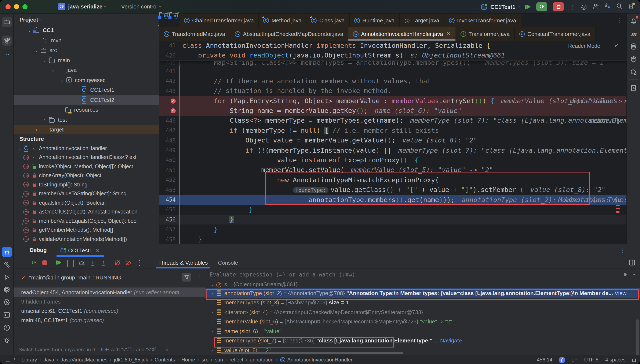  I want to click on code-line: 446 Class<?> memberType = memberTypes.ge…, so click(393, 120).